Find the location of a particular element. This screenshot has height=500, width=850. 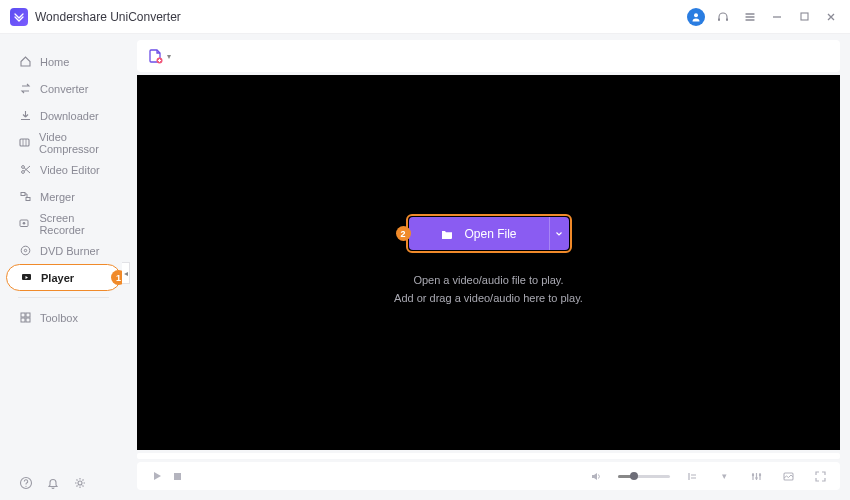

stop-button is located at coordinates (177, 476).